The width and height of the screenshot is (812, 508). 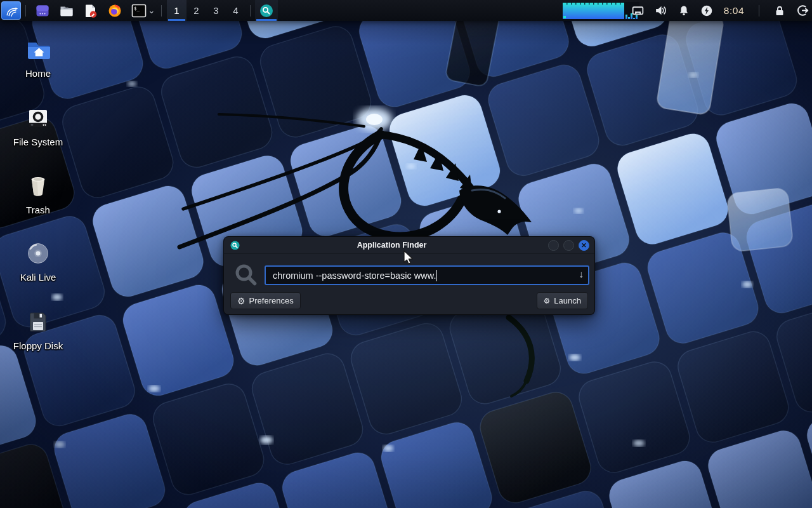 What do you see at coordinates (235, 245) in the screenshot?
I see `window-app-icon` at bounding box center [235, 245].